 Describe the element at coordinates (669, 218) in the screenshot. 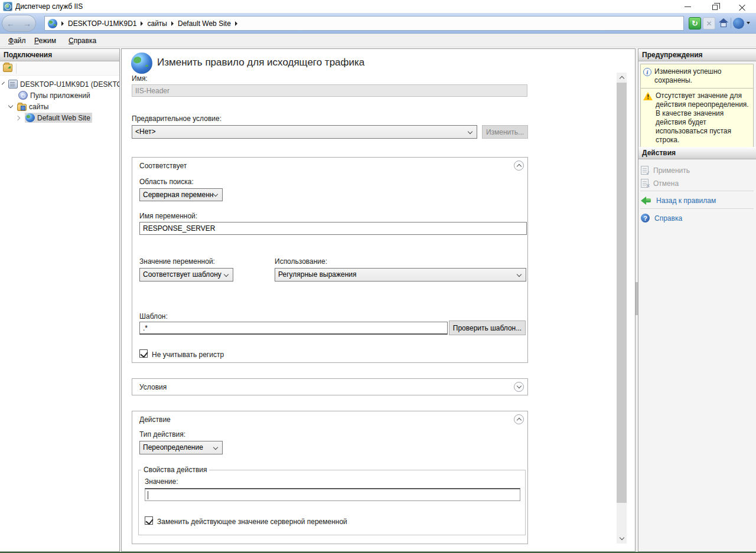

I see `help-label: Справка` at that location.